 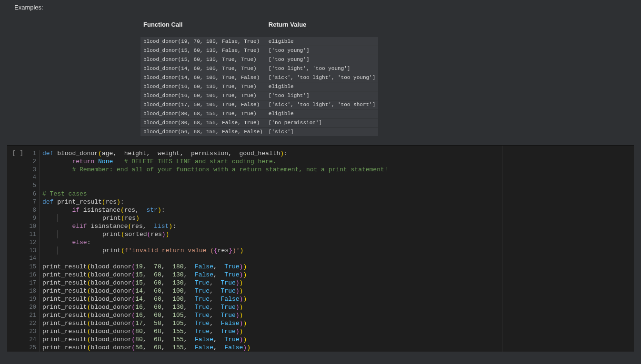 What do you see at coordinates (330, 324) in the screenshot?
I see `code-line: 22print_result(blood_donor(17, 50, 105, …` at bounding box center [330, 324].